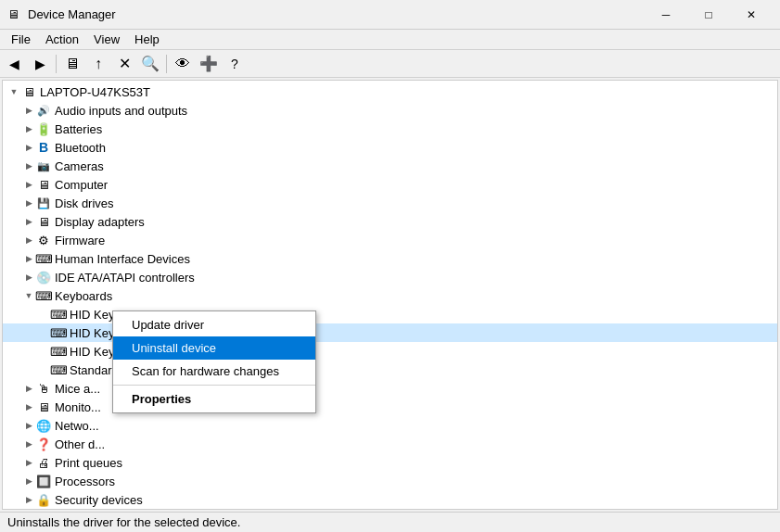  I want to click on root-expand-icon: ▼, so click(14, 92).